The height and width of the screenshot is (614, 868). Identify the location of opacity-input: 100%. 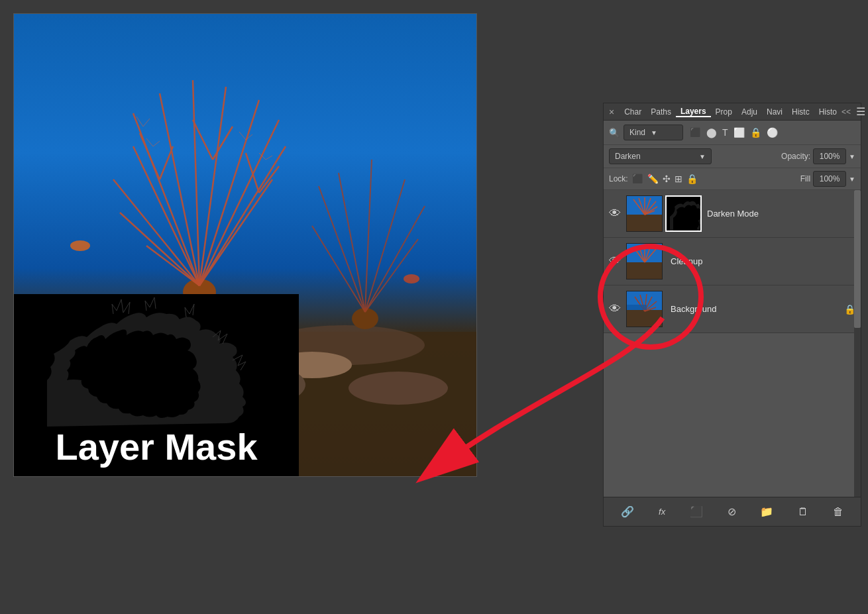
(830, 156).